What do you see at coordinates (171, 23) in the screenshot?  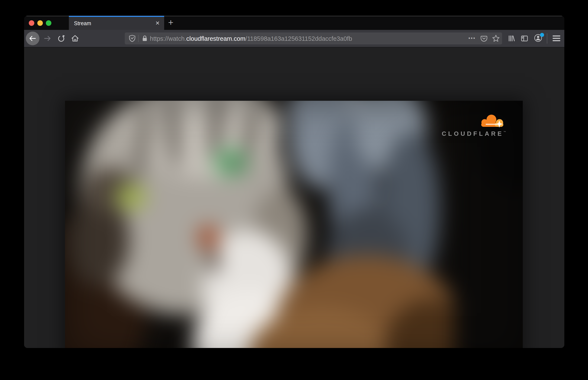 I see `new-tab-button: +` at bounding box center [171, 23].